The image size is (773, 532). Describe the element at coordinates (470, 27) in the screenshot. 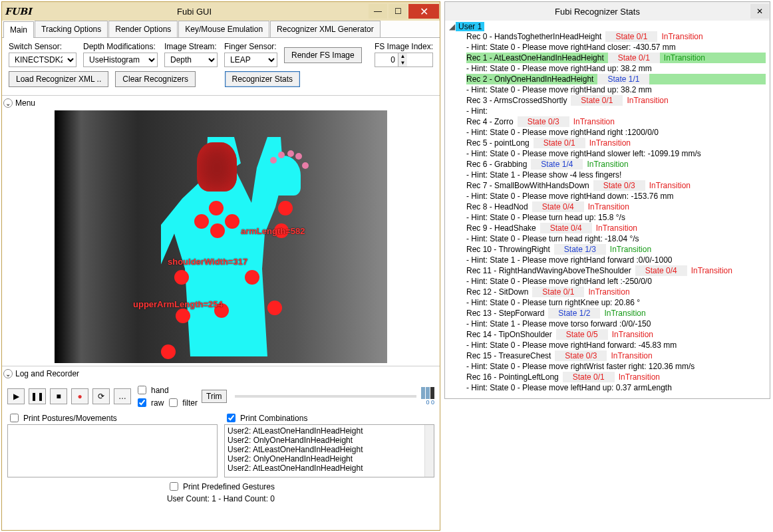

I see `user-node: User 1` at that location.